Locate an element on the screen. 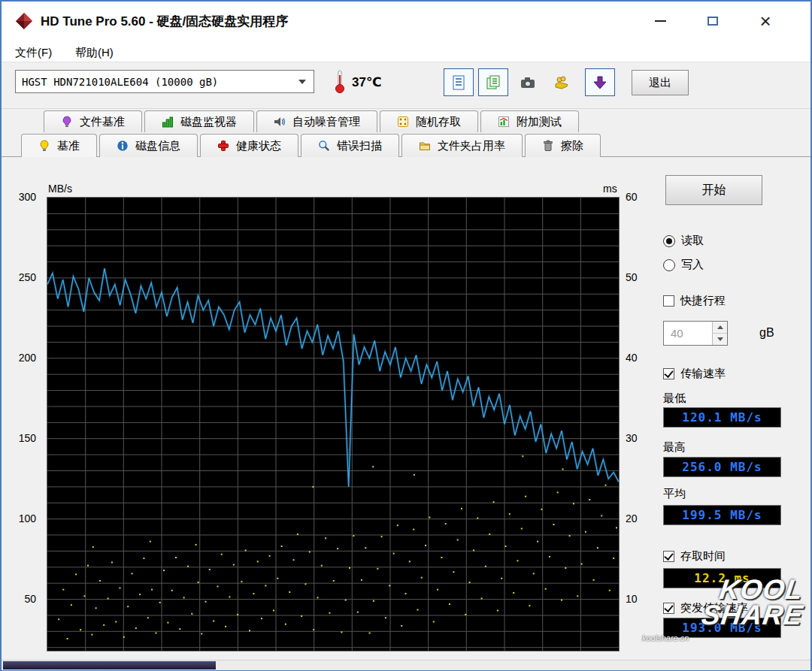 This screenshot has width=812, height=671. right-axis-tick: 60 is located at coordinates (632, 197).